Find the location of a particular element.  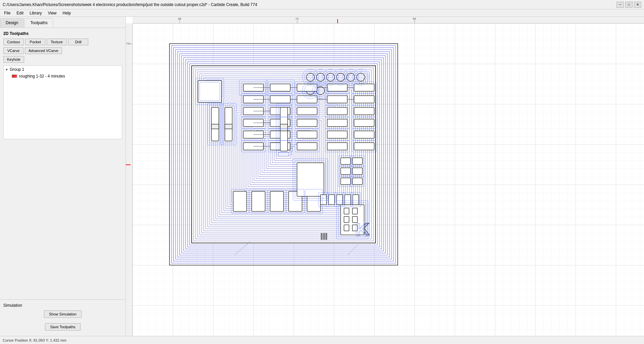

group-chevron: ▼ is located at coordinates (7, 70).